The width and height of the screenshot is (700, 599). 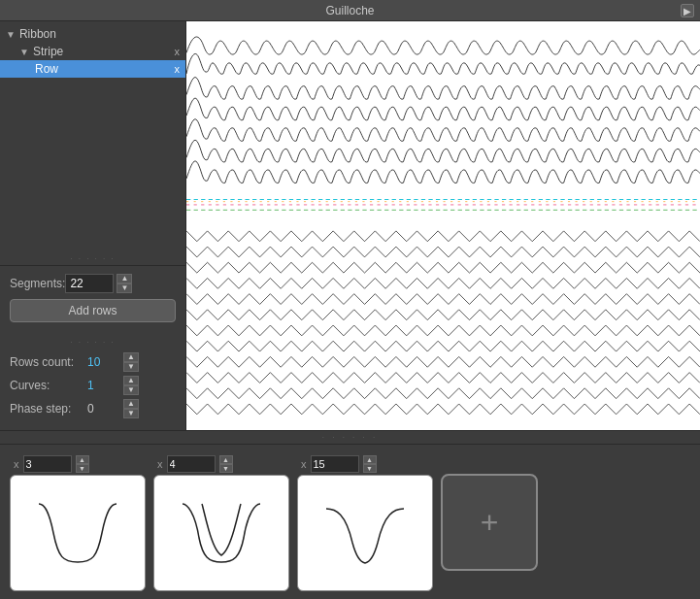 I want to click on rows-count-spinner: ▲ ▼, so click(x=131, y=362).